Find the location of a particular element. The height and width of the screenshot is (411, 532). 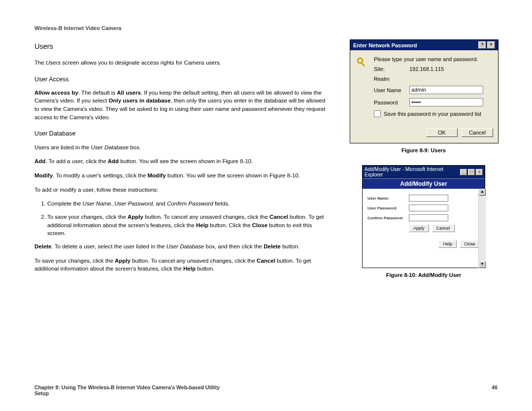

text: button. is located at coordinates (205, 269).